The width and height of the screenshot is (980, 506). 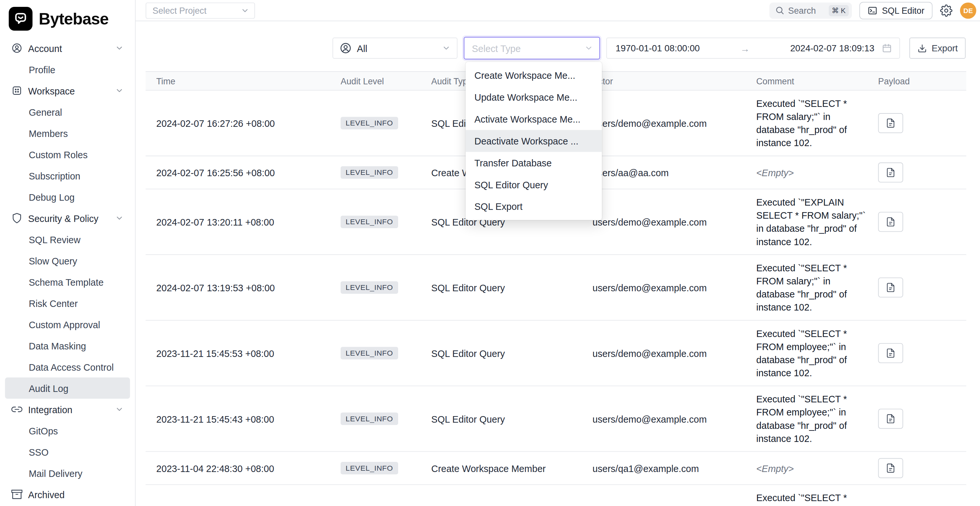 What do you see at coordinates (534, 163) in the screenshot?
I see `type-menu-item: Transfer Database` at bounding box center [534, 163].